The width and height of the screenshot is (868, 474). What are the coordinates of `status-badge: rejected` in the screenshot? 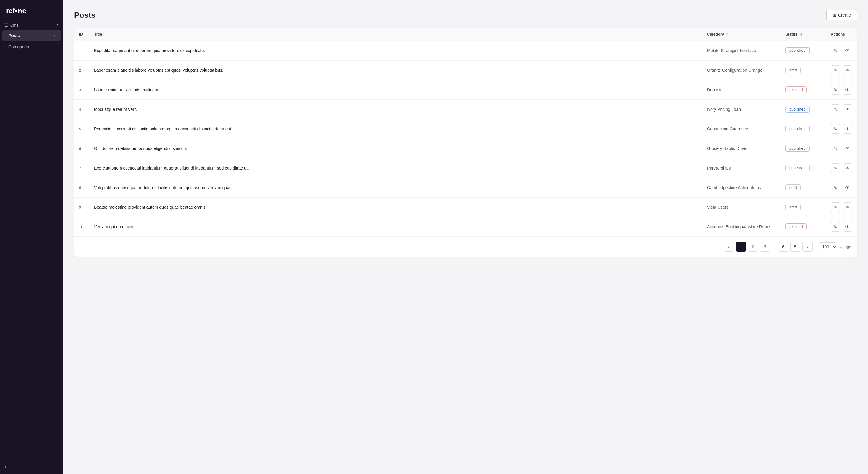 It's located at (796, 90).